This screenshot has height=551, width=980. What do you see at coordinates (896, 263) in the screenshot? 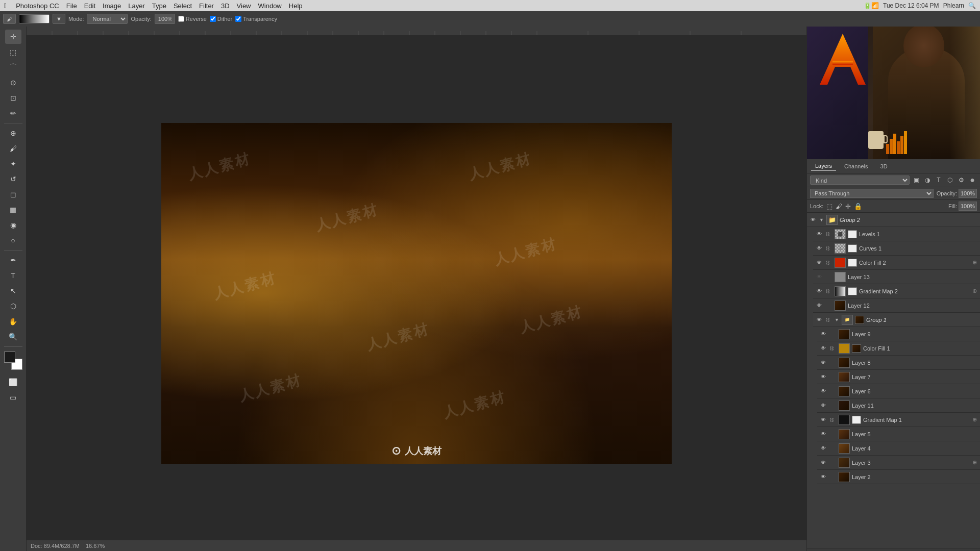
I see `layer-row-colorfill2: 👁 ⛓ Color Fill 2 ⊕` at bounding box center [896, 263].